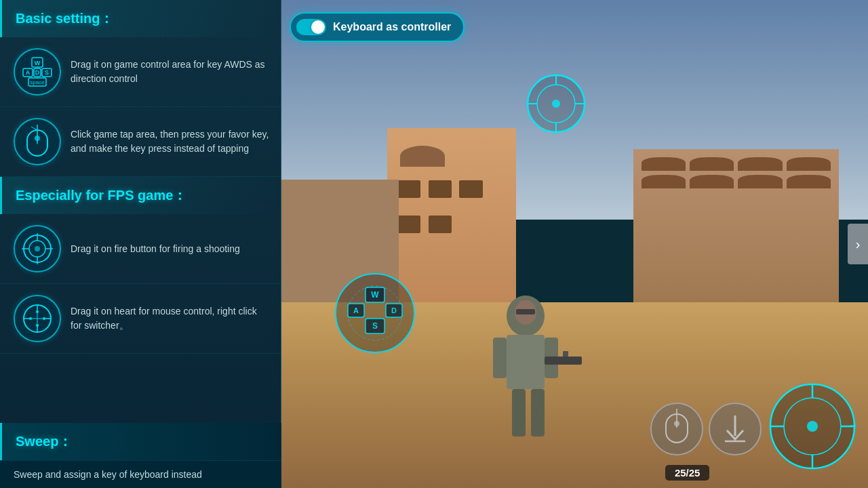  What do you see at coordinates (318, 27) in the screenshot?
I see `toggle-knob` at bounding box center [318, 27].